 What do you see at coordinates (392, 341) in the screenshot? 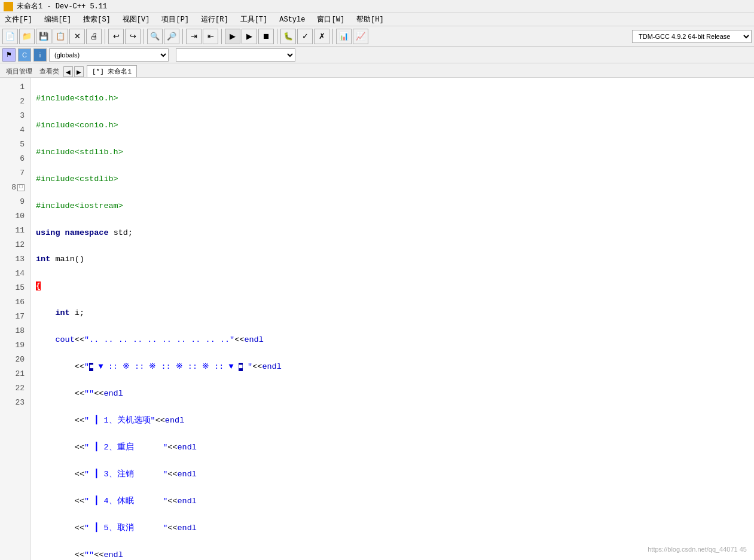
I see `code-line-10: cout<<".. .. .. .. .. .. .. .. .. .."<<e…` at bounding box center [392, 341].